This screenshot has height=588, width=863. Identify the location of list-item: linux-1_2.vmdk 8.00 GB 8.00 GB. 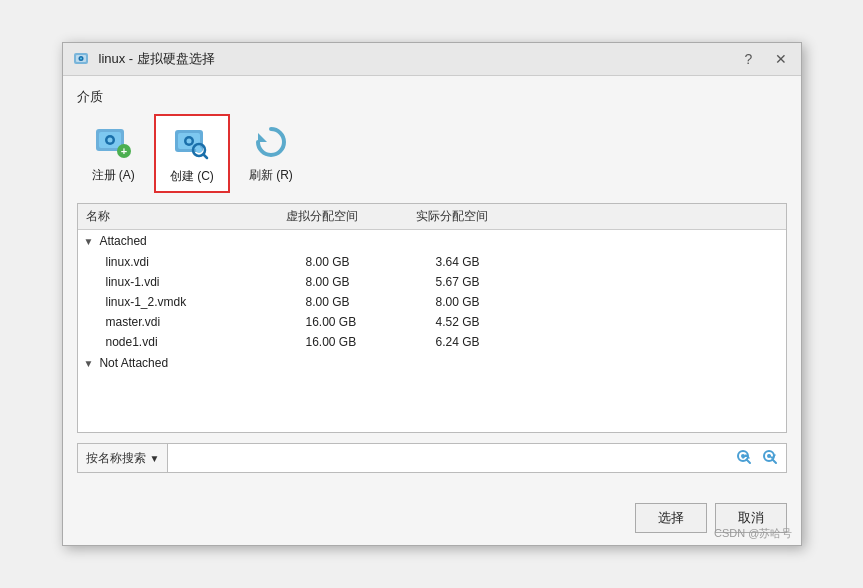
(432, 302).